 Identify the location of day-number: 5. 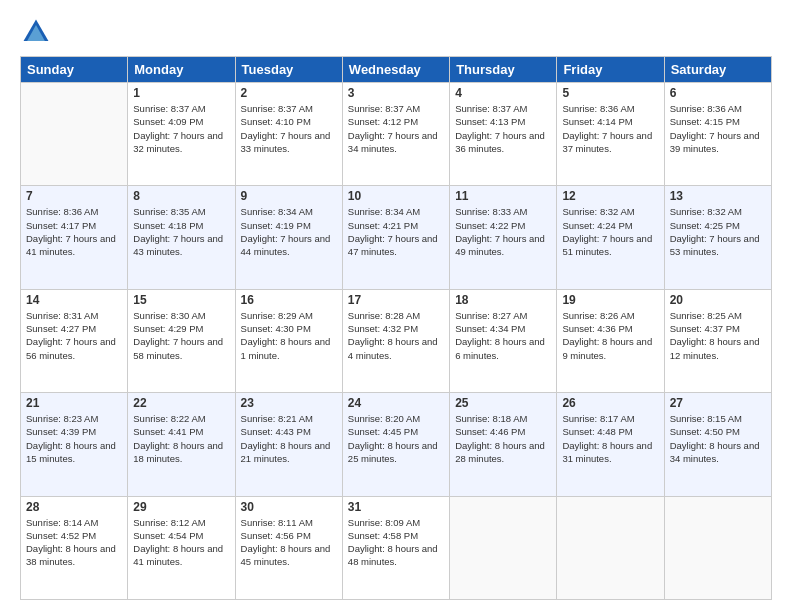
(610, 93).